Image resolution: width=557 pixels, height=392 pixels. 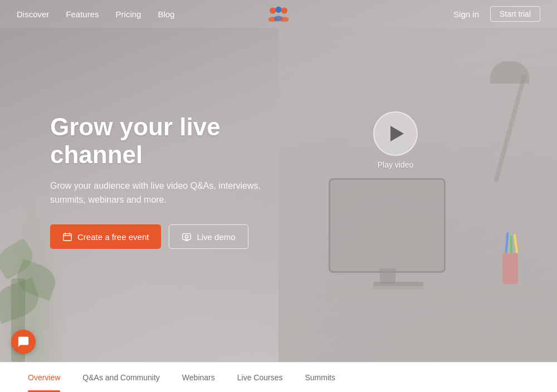 What do you see at coordinates (129, 14) in the screenshot?
I see `nav-pricing: Pricing` at bounding box center [129, 14].